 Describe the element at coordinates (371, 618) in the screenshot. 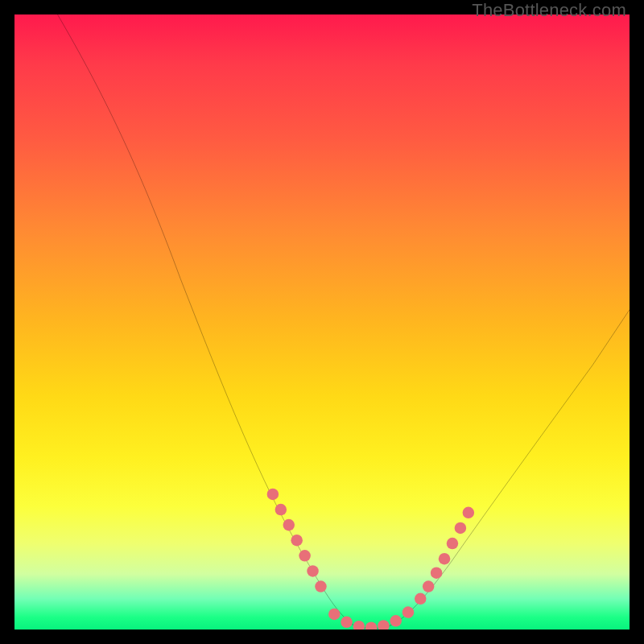

I see `markers-bottom` at that location.